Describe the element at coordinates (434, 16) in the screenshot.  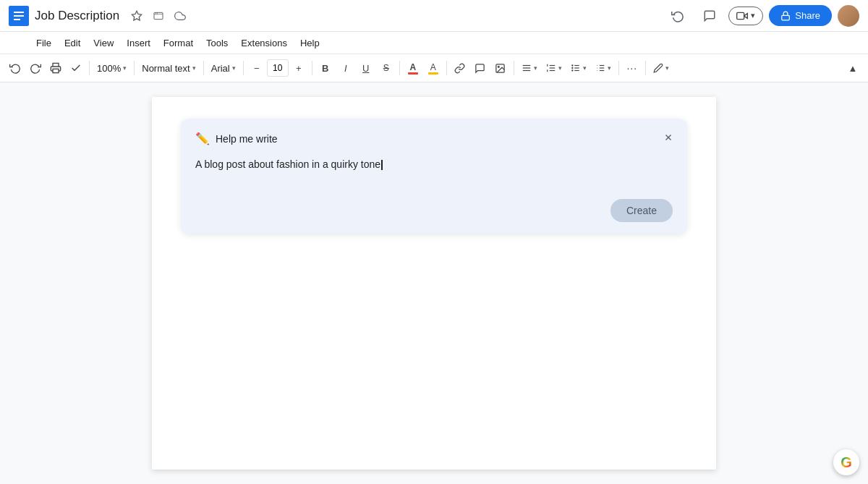
I see `top-bar: Job Description` at that location.